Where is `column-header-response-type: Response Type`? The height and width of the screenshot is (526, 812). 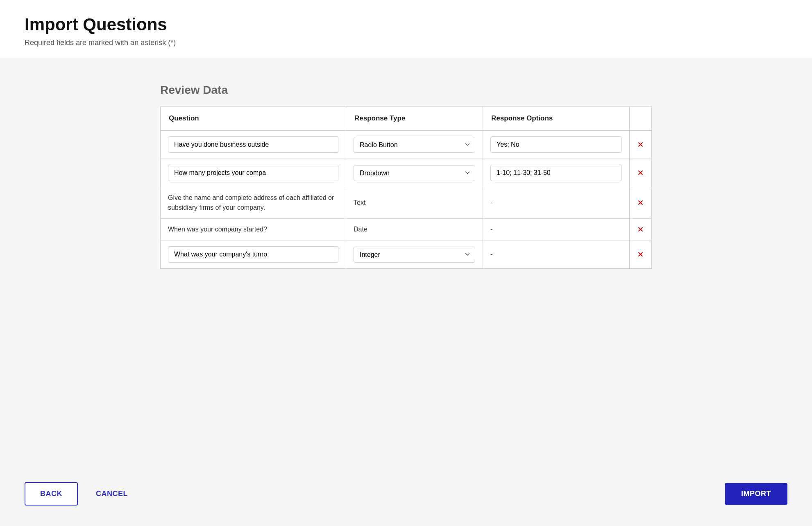
column-header-response-type: Response Type is located at coordinates (415, 119).